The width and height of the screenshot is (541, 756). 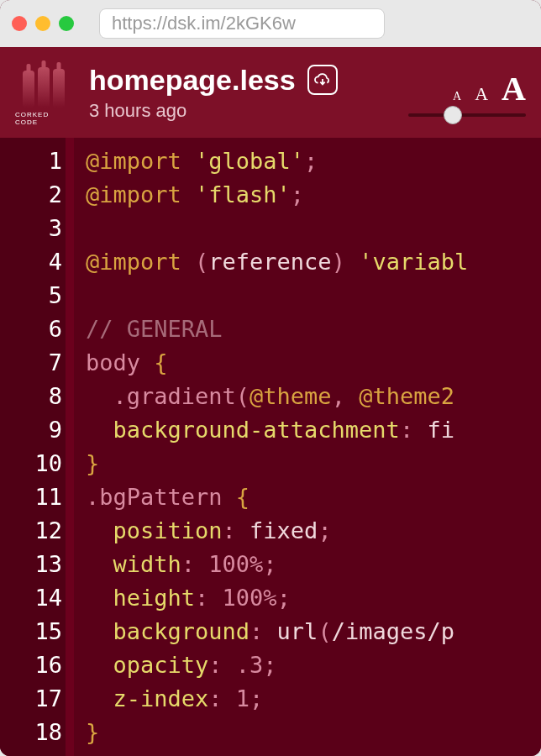 I want to click on line-number: 18, so click(x=31, y=732).